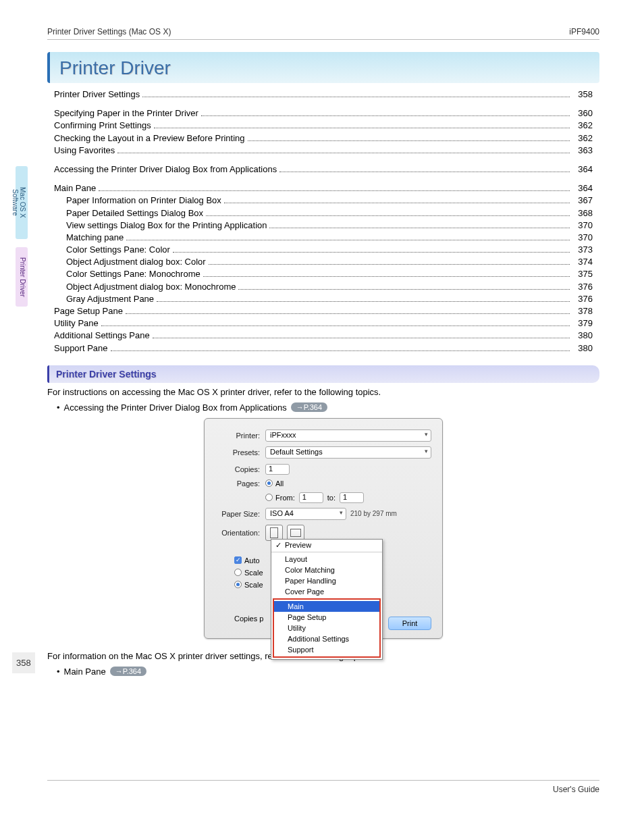 The image size is (644, 834). What do you see at coordinates (583, 201) in the screenshot?
I see `toc-page: 367` at bounding box center [583, 201].